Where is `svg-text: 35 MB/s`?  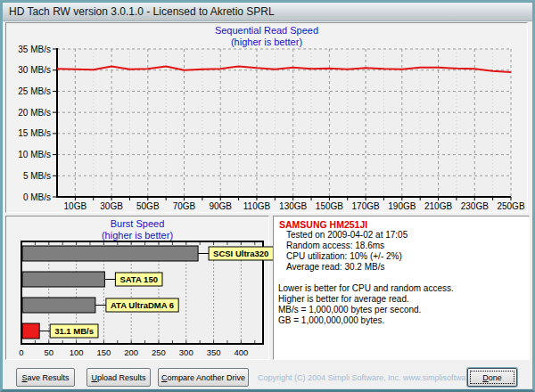
svg-text: 35 MB/s is located at coordinates (34, 50).